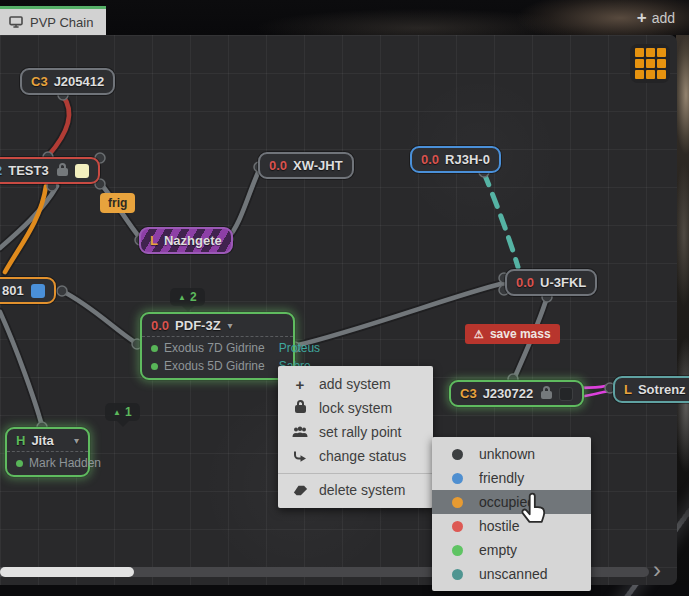 This screenshot has height=596, width=689. Describe the element at coordinates (356, 490) in the screenshot. I see `menu-item-delete-system: delete system` at that location.